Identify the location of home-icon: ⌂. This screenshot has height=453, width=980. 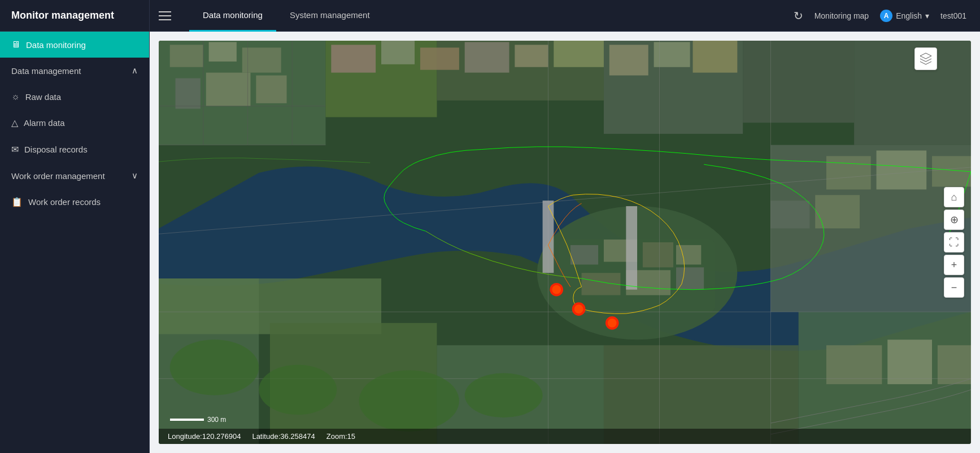
(955, 198).